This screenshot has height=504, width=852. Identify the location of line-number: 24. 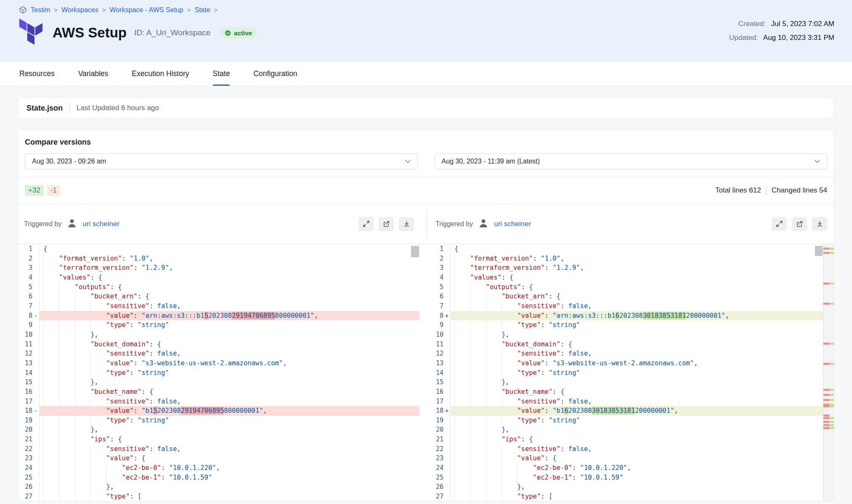
(436, 468).